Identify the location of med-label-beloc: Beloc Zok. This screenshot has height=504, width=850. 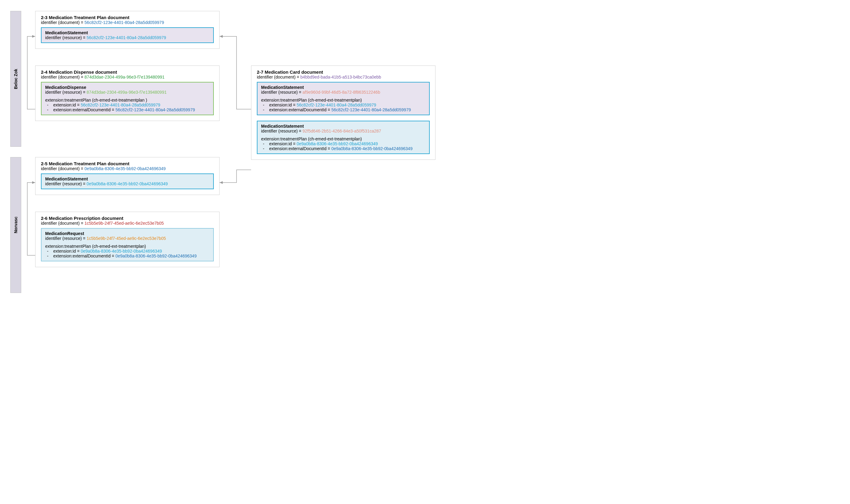
(16, 79).